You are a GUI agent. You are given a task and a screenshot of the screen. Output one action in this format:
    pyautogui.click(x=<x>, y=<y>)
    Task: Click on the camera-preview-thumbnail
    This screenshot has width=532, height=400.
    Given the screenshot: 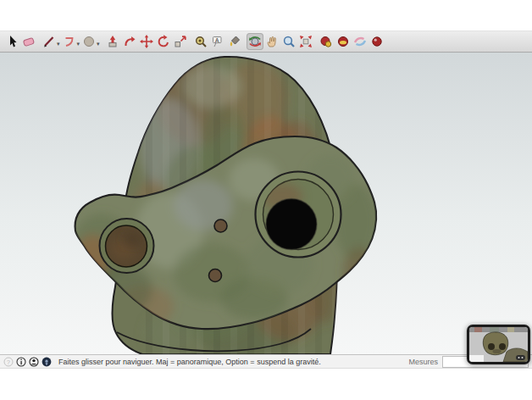 What is the action you would take?
    pyautogui.click(x=498, y=344)
    